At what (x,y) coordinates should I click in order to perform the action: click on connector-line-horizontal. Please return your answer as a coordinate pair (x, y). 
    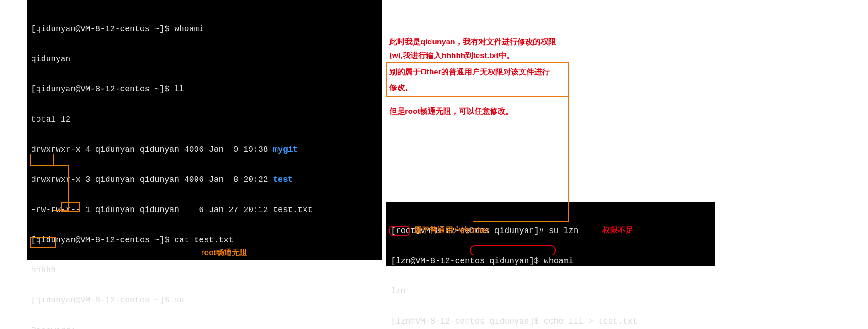
    Looking at the image, I should click on (521, 221).